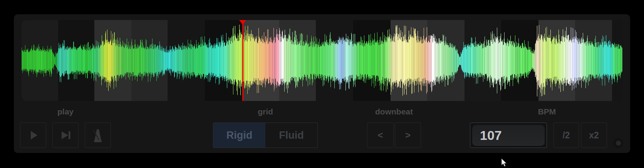 Image resolution: width=644 pixels, height=168 pixels. Describe the element at coordinates (394, 112) in the screenshot. I see `downbeat-section-label: downbeat` at that location.